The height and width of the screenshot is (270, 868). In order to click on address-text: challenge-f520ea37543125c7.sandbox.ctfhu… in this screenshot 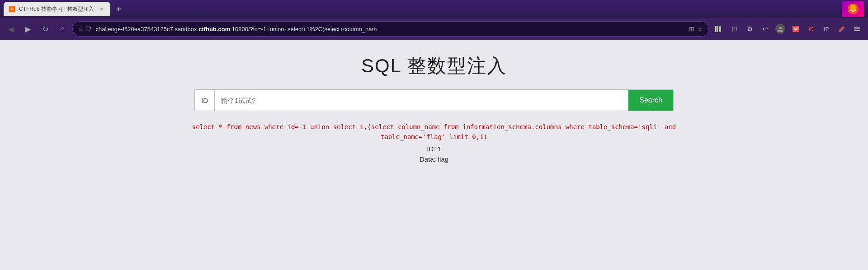, I will do `click(391, 29)`.